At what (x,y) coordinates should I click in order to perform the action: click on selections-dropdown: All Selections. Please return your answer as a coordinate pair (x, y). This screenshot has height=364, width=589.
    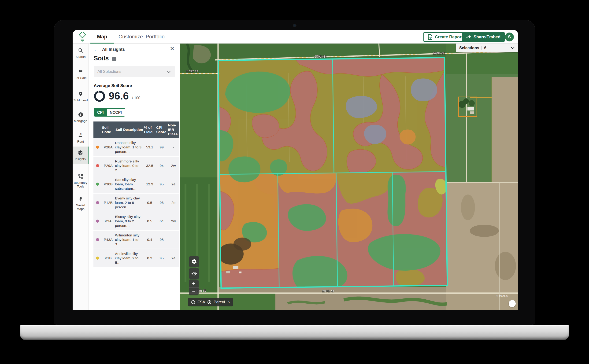
    Looking at the image, I should click on (134, 72).